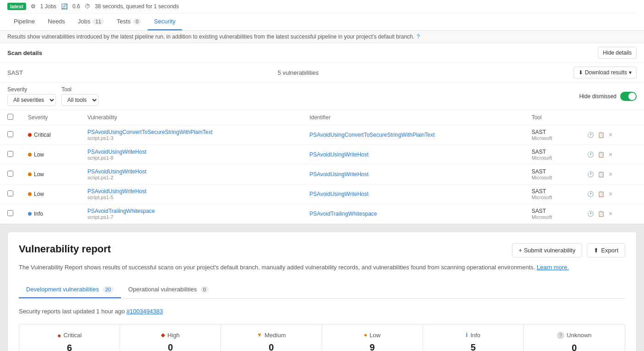  What do you see at coordinates (298, 72) in the screenshot?
I see `vuln-count: 5 vulnerabilities` at bounding box center [298, 72].